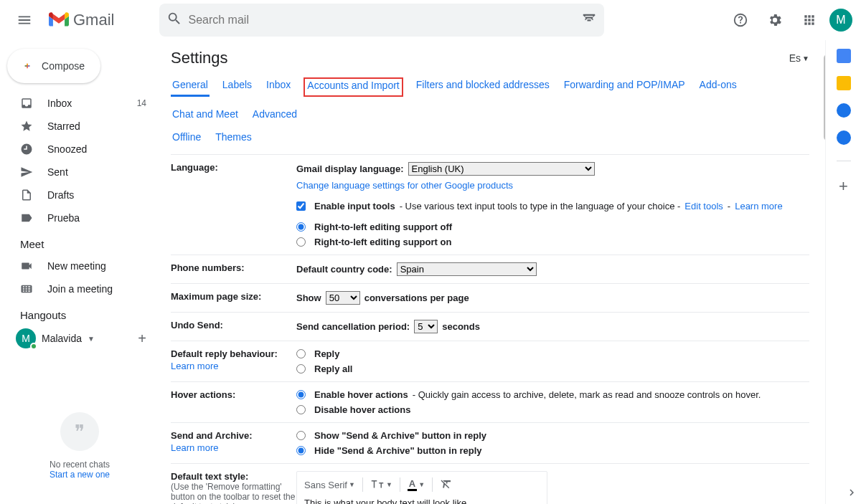 Image resolution: width=861 pixels, height=504 pixels. I want to click on tab-filters: Filters and blocked addresses, so click(483, 87).